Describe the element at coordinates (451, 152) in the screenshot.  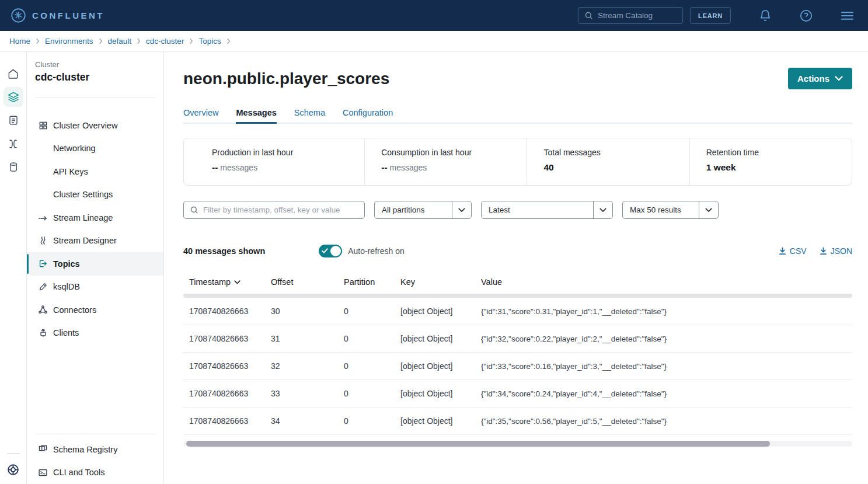
I see `stat-label: Consumption in last hour` at that location.